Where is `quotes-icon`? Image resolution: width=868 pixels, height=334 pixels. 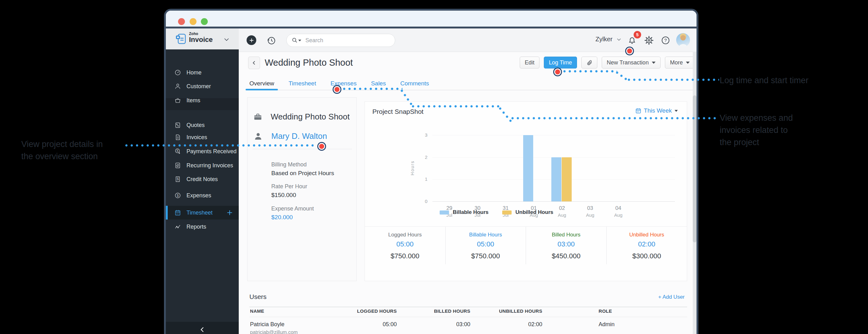
quotes-icon is located at coordinates (178, 125).